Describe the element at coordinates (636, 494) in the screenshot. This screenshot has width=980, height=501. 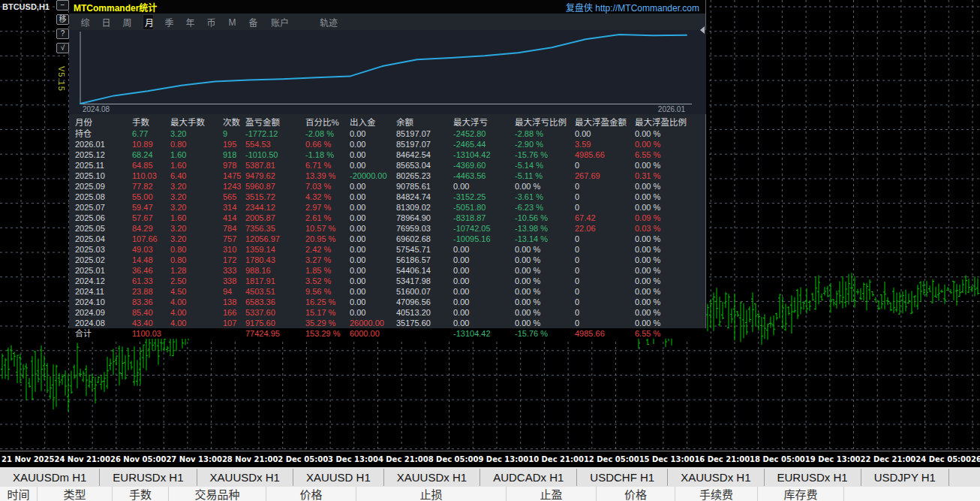
I see `trade-header-7: 价格` at that location.